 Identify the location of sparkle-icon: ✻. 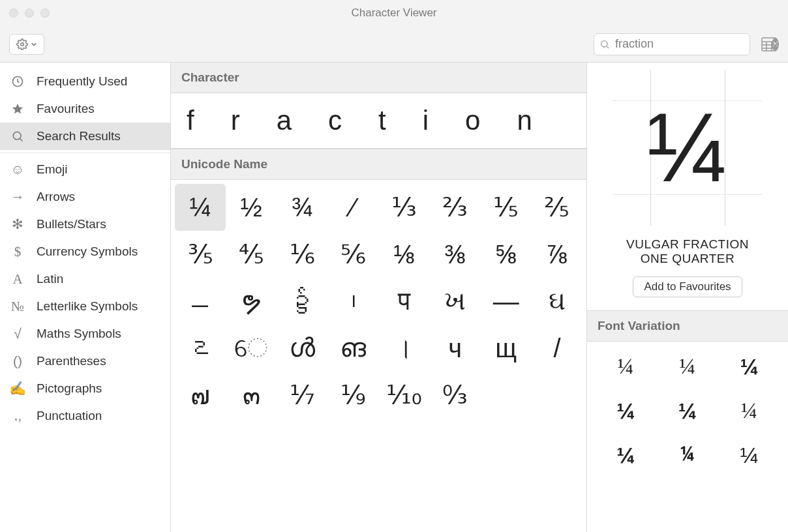
(18, 224).